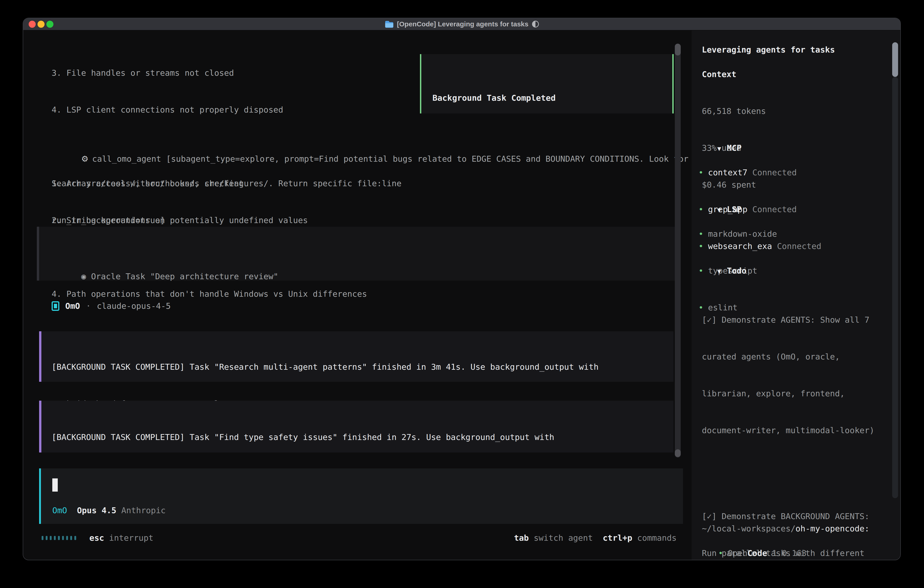 This screenshot has width=924, height=588. I want to click on tab-key-label: switch agent, so click(561, 538).